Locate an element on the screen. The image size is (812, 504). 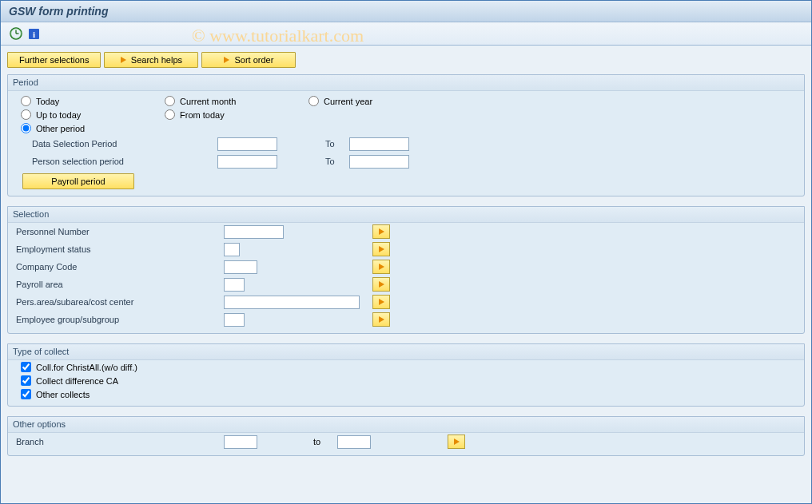
collect-difference-label: Collect difference CA is located at coordinates (77, 381).